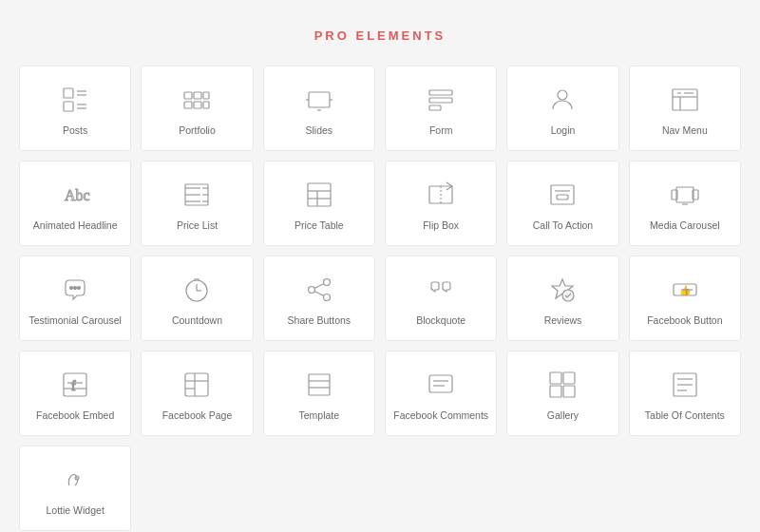 Image resolution: width=760 pixels, height=532 pixels. I want to click on posts-icon, so click(75, 100).